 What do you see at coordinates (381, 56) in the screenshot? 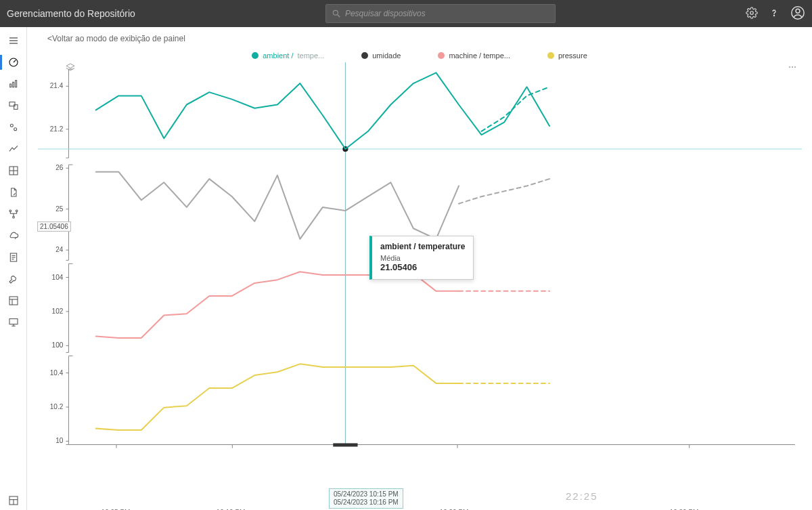
I see `legend-item-umidade: umidade` at bounding box center [381, 56].